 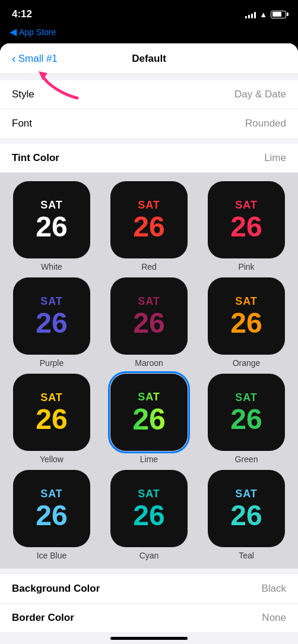 I want to click on watch-day-yellow: SAT, so click(x=52, y=398).